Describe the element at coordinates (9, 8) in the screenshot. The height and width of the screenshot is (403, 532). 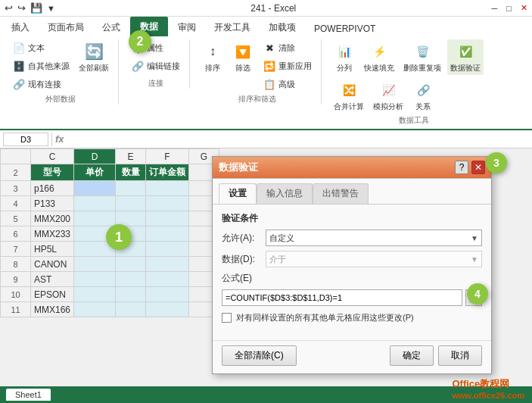
I see `quick-access-undo: ↩` at that location.